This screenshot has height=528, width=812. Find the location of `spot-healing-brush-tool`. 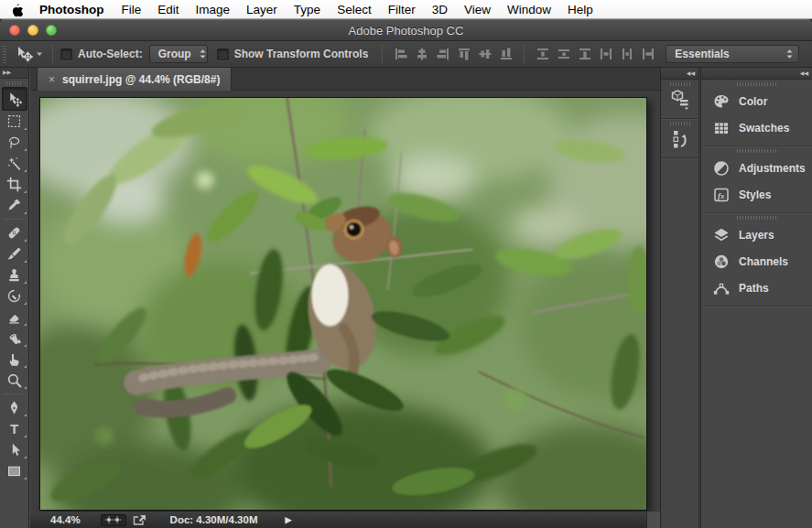

spot-healing-brush-tool is located at coordinates (15, 232).